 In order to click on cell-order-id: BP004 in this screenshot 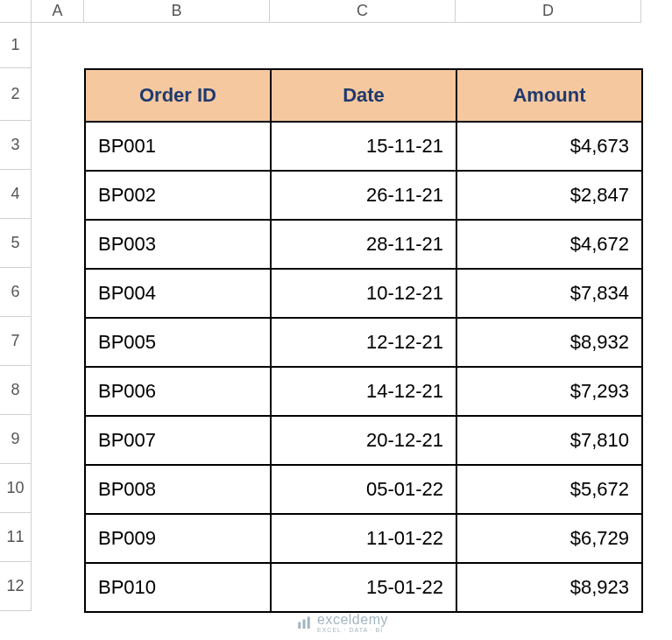, I will do `click(178, 293)`.